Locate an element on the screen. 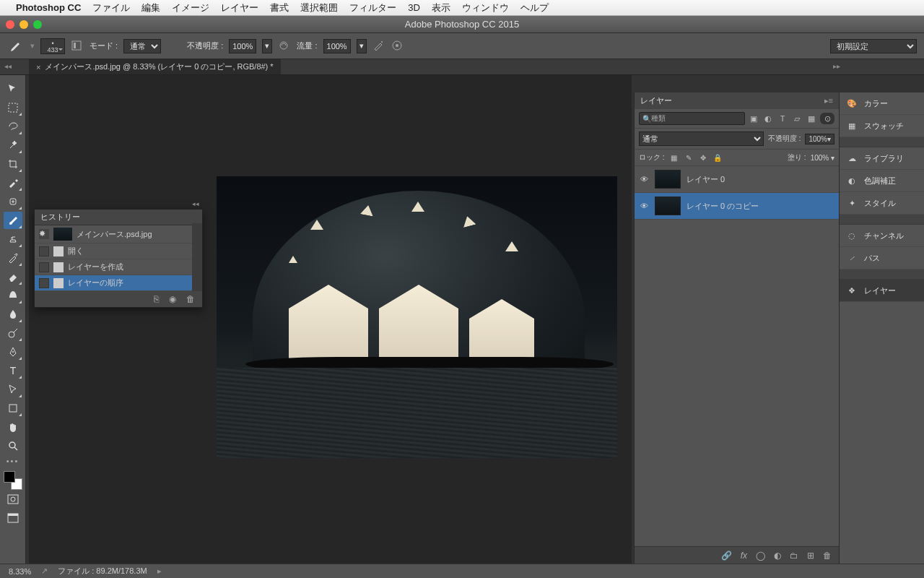  move-tool is located at coordinates (13, 89).